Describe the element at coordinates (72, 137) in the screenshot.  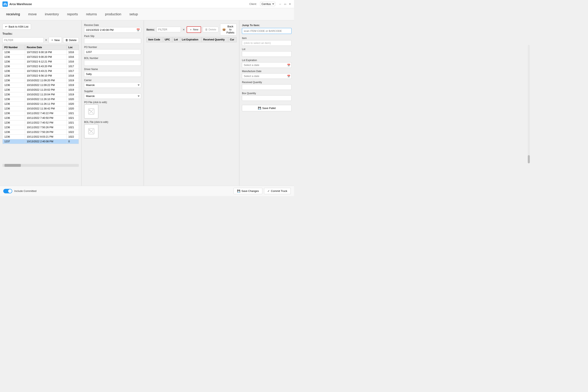
I see `cell-loc: 1022` at that location.